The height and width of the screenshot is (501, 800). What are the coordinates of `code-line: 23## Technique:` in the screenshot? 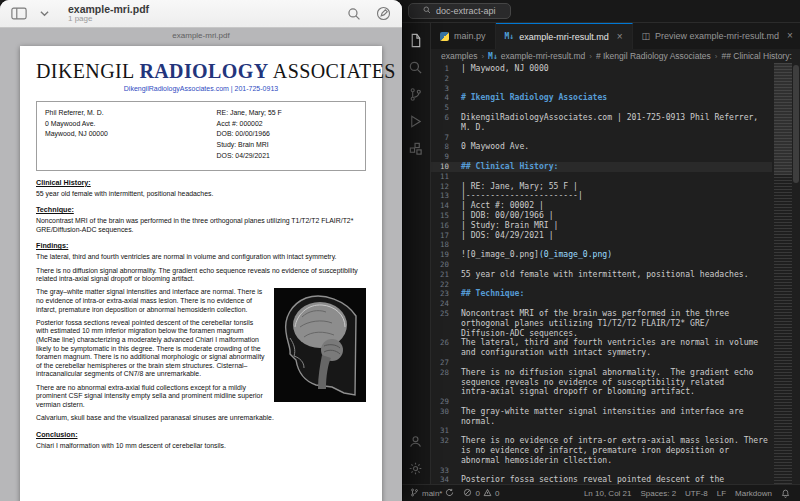 It's located at (602, 294).